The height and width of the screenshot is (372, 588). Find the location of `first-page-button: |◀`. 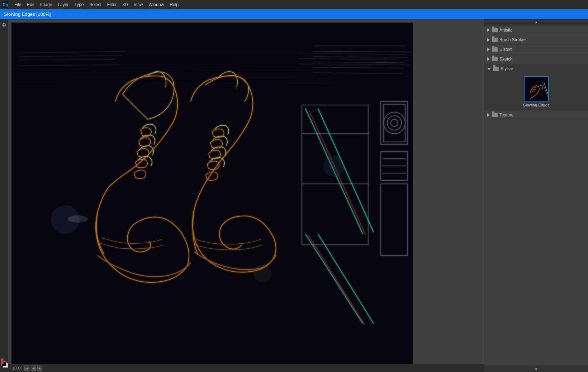

first-page-button: |◀ is located at coordinates (27, 368).